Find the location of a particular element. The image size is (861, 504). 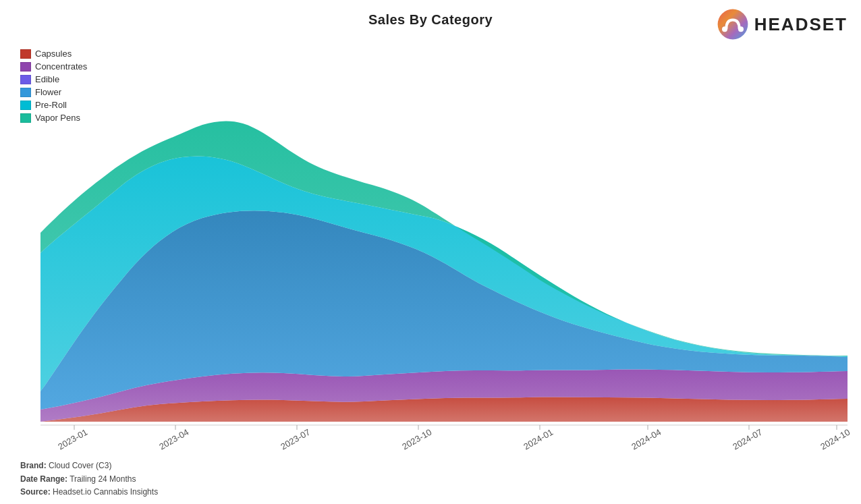

x-label-5: 2024-01 is located at coordinates (538, 440).